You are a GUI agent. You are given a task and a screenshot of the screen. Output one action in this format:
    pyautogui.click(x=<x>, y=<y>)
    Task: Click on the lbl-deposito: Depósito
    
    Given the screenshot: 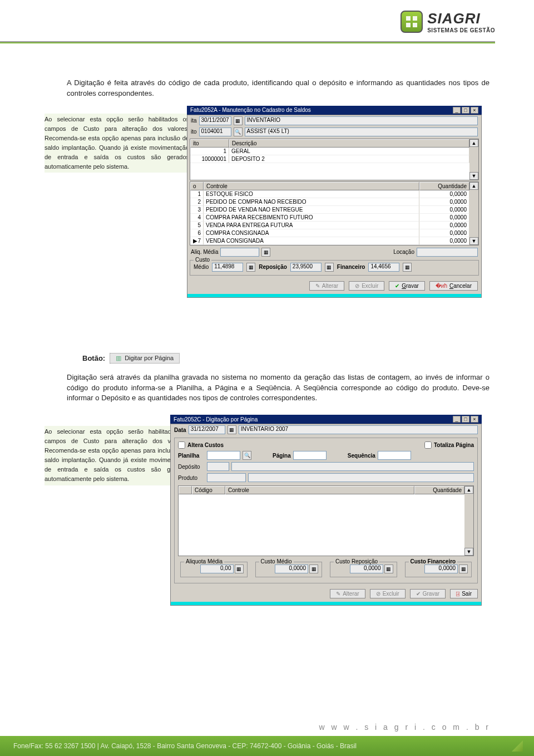 What is the action you would take?
    pyautogui.click(x=191, y=467)
    